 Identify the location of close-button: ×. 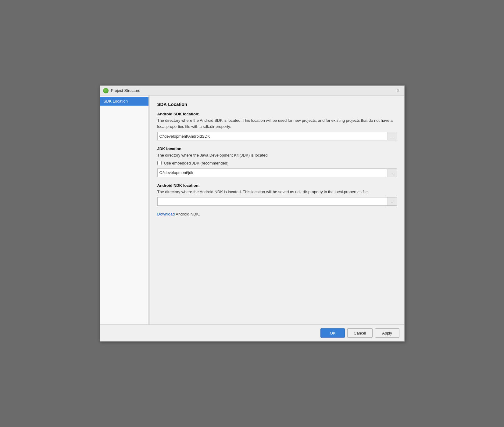
(398, 91).